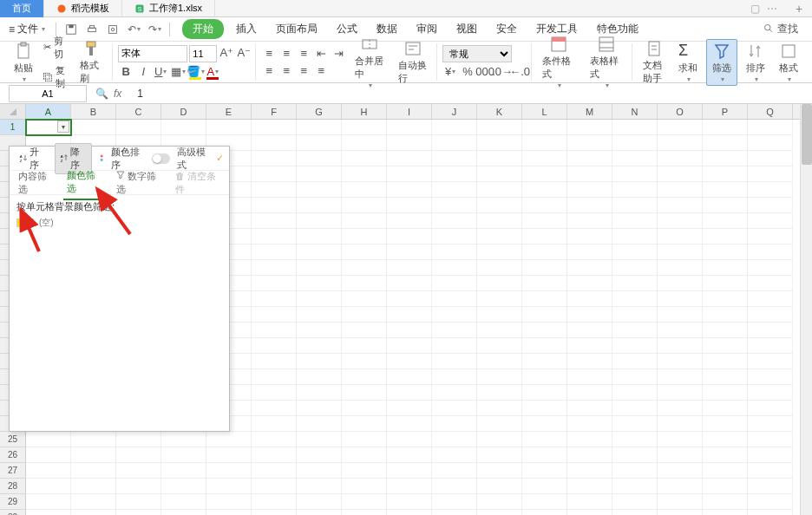 The width and height of the screenshot is (812, 515). I want to click on menu-search: 查找, so click(784, 29).